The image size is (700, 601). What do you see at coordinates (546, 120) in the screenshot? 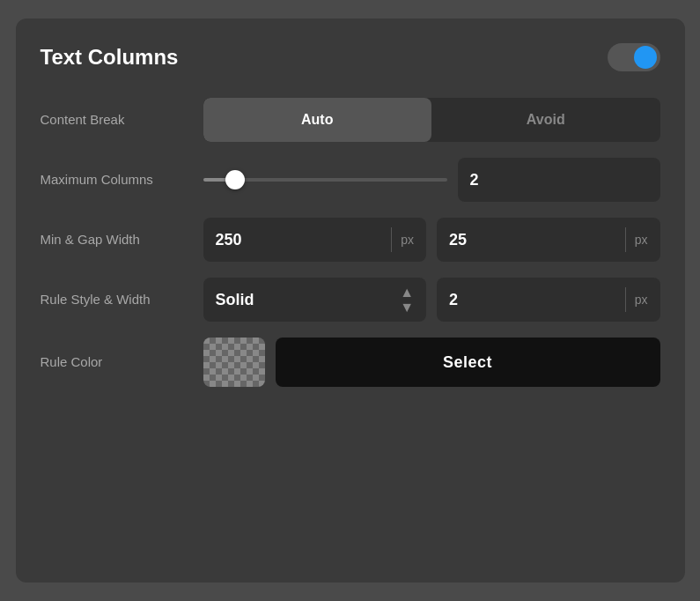
I see `content-break-avoid-btn: Avoid` at bounding box center [546, 120].